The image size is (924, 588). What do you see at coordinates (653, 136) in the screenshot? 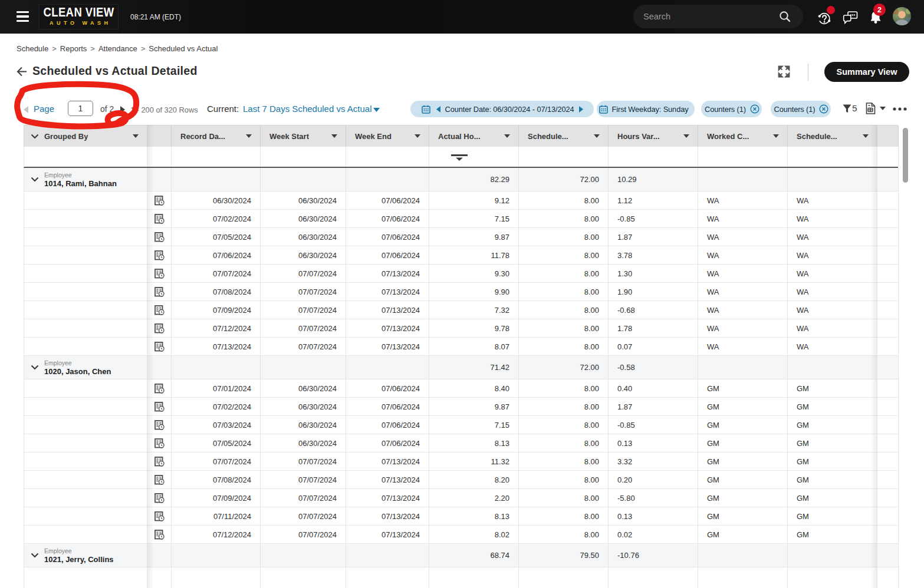
I see `column-header-7: Hours Var...` at bounding box center [653, 136].